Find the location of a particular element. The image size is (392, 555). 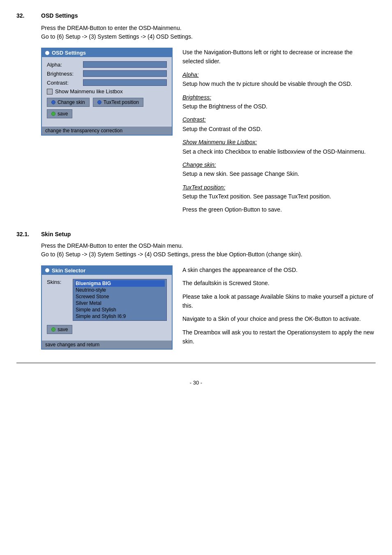

skin-save-label: save is located at coordinates (62, 329).